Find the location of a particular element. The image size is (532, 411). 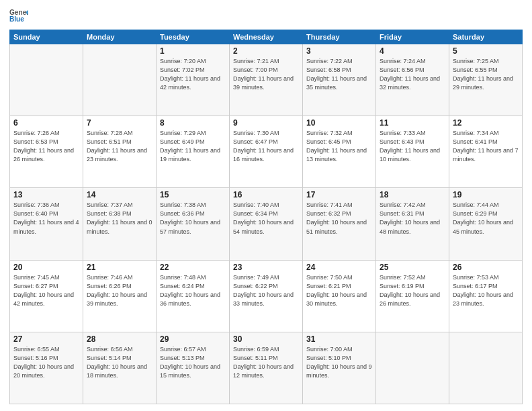

day-number: 16 is located at coordinates (266, 195).